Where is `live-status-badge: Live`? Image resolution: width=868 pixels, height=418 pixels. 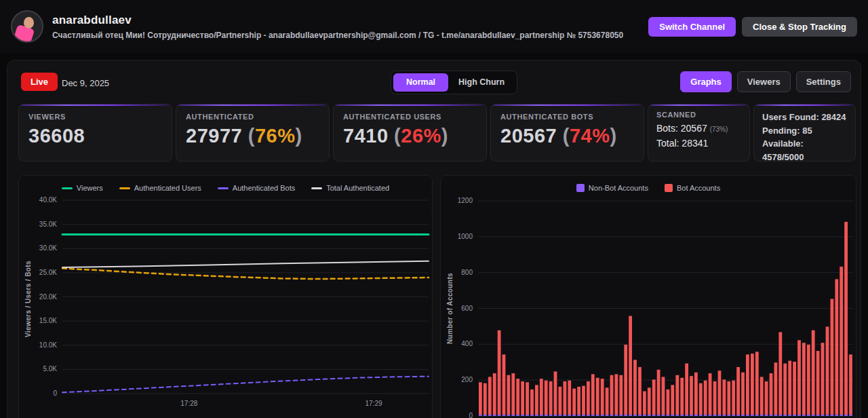 live-status-badge: Live is located at coordinates (39, 81).